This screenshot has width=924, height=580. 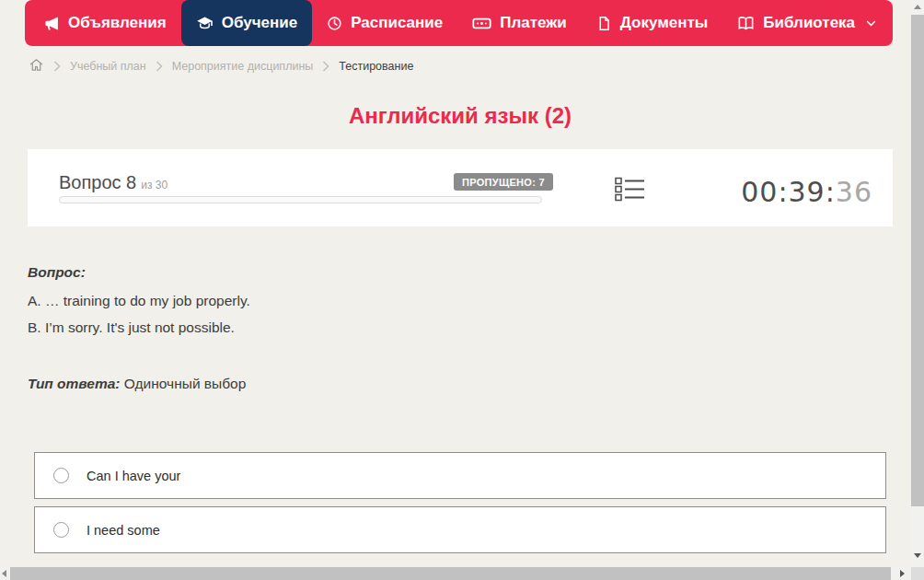 I want to click on answer-type-value: Одиночный выбор, so click(x=186, y=383).